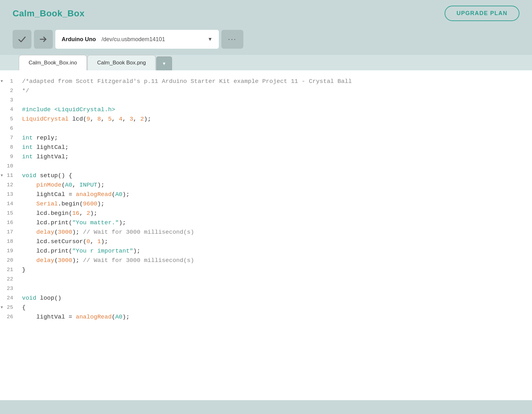 The height and width of the screenshot is (414, 532). What do you see at coordinates (8, 166) in the screenshot?
I see `line-number: 10` at bounding box center [8, 166].